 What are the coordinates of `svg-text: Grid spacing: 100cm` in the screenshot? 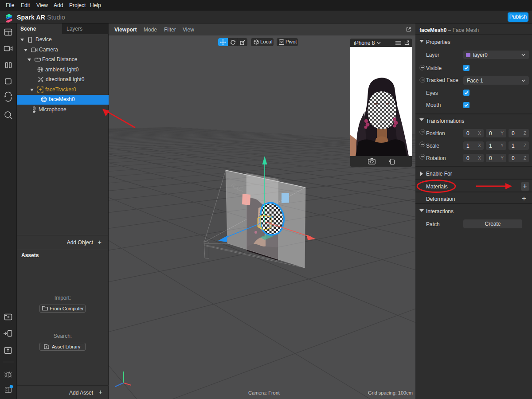 It's located at (390, 393).